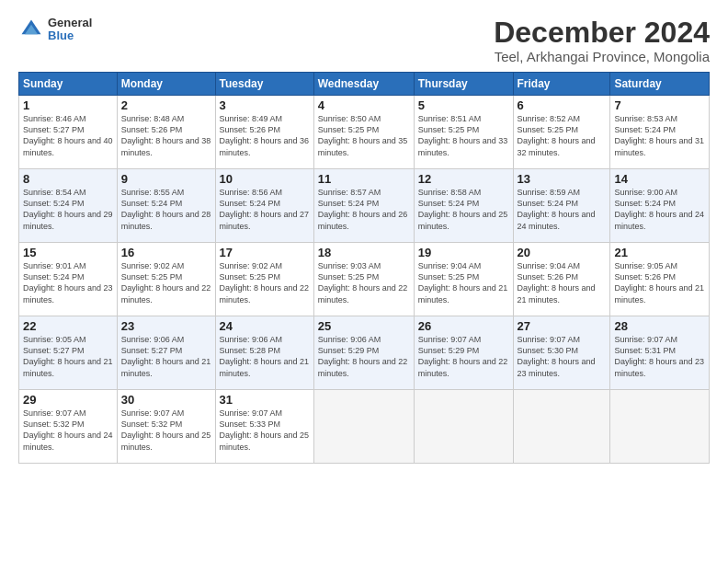 The height and width of the screenshot is (563, 728). What do you see at coordinates (463, 353) in the screenshot?
I see `day-cell: 26Sunrise: 9:07 AM Sunset: 5:29 PM Dayli…` at bounding box center [463, 353].